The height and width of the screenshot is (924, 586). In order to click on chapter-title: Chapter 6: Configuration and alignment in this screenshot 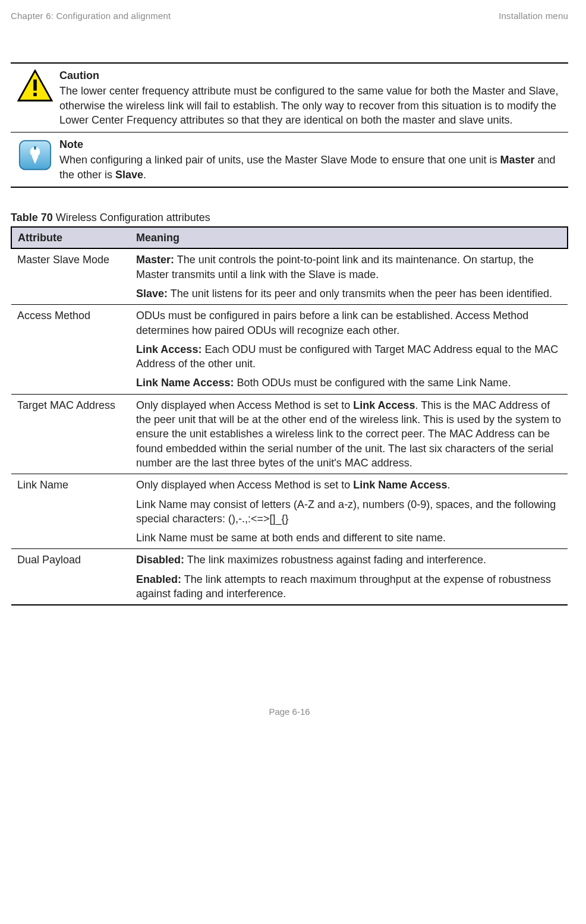, I will do `click(90, 15)`.